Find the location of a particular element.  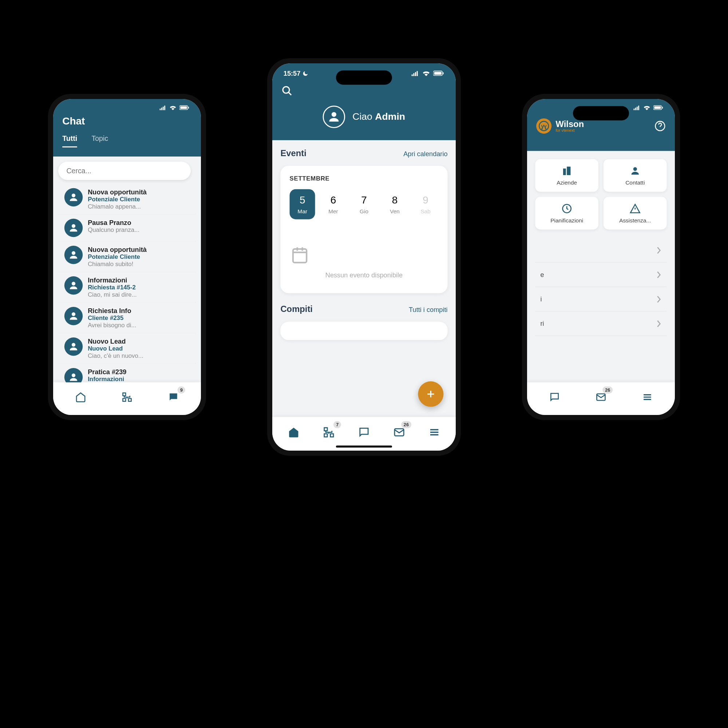

phone-left-mock: Chat Tutti Topic Nuova opportunità Poten… is located at coordinates (127, 257).